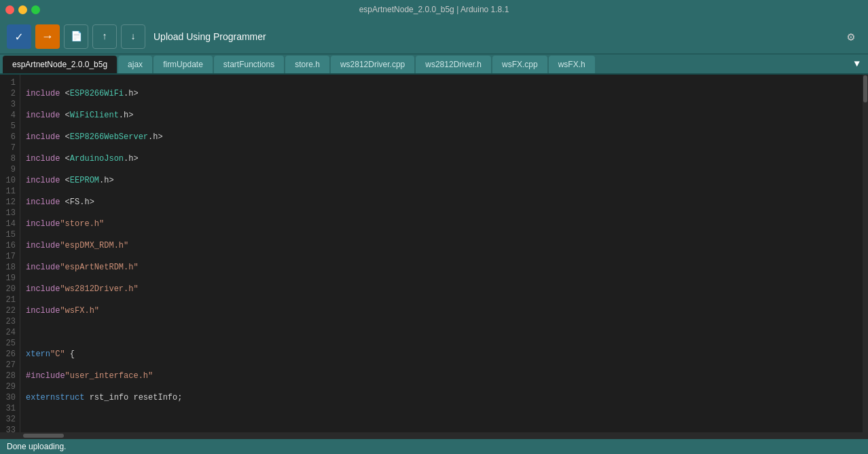 The height and width of the screenshot is (454, 868). Describe the element at coordinates (441, 376) in the screenshot. I see `code-line-14: #include "user_interface.h"` at that location.